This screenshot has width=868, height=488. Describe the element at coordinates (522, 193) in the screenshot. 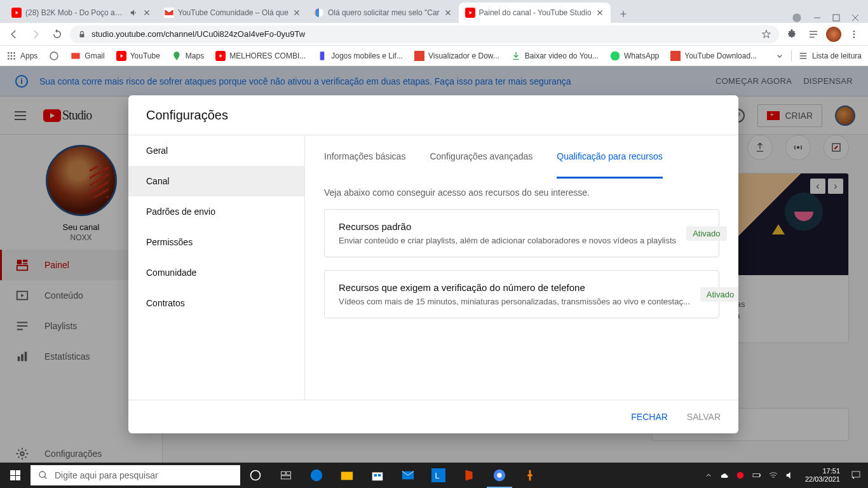

I see `modal-intro-text: Veja abaixo como conseguir acesso aos re…` at that location.